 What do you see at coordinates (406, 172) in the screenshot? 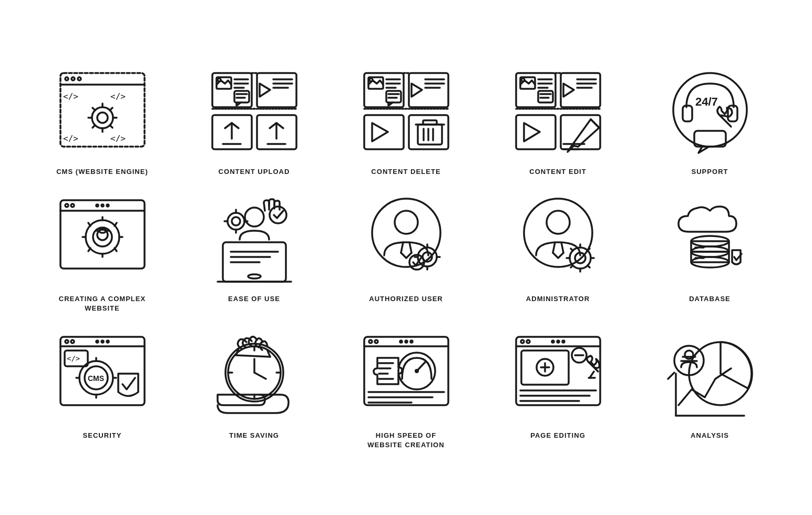
I see `content-delete-label: CONTENT DELETE` at bounding box center [406, 172].